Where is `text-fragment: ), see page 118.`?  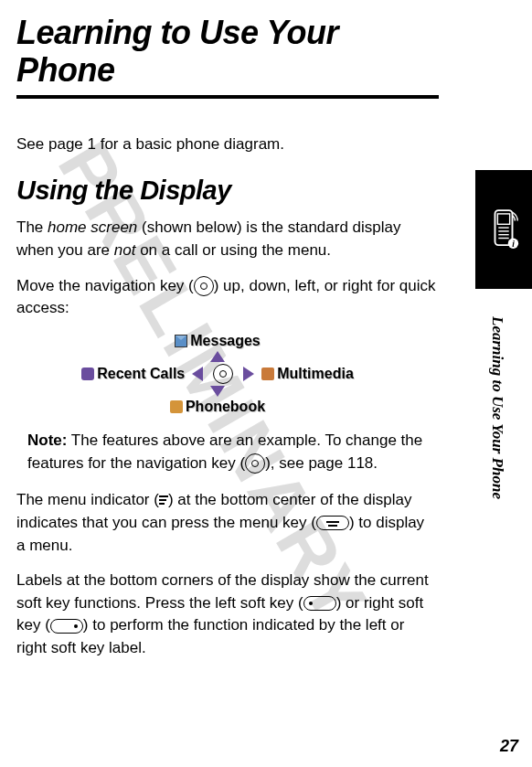
text-fragment: ), see page 118. is located at coordinates (322, 463).